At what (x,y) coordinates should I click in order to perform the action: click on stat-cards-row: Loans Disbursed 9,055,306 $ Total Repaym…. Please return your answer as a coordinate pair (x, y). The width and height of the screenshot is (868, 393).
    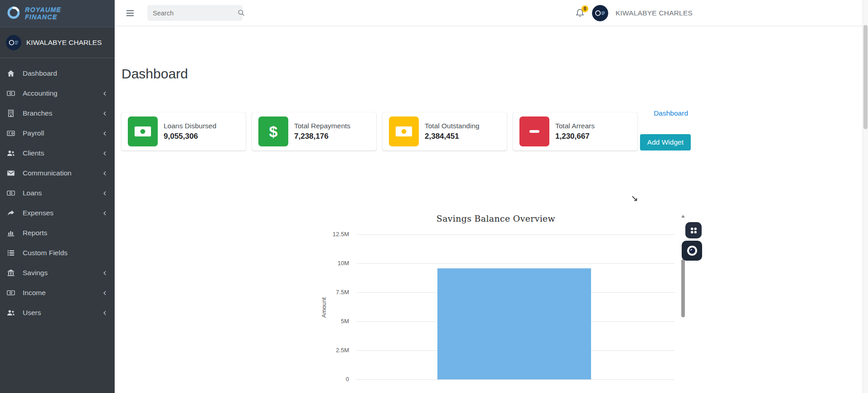
    Looking at the image, I should click on (491, 131).